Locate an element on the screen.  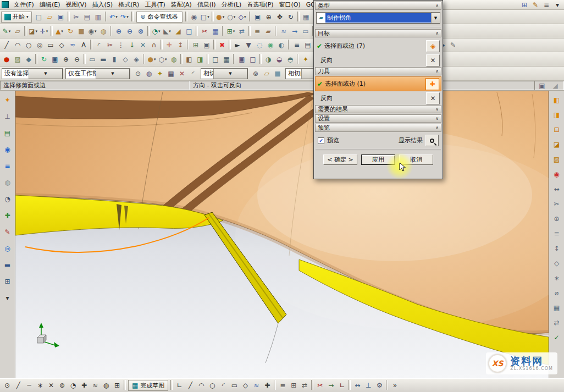
delete-icon: ✖ is located at coordinates (222, 45).